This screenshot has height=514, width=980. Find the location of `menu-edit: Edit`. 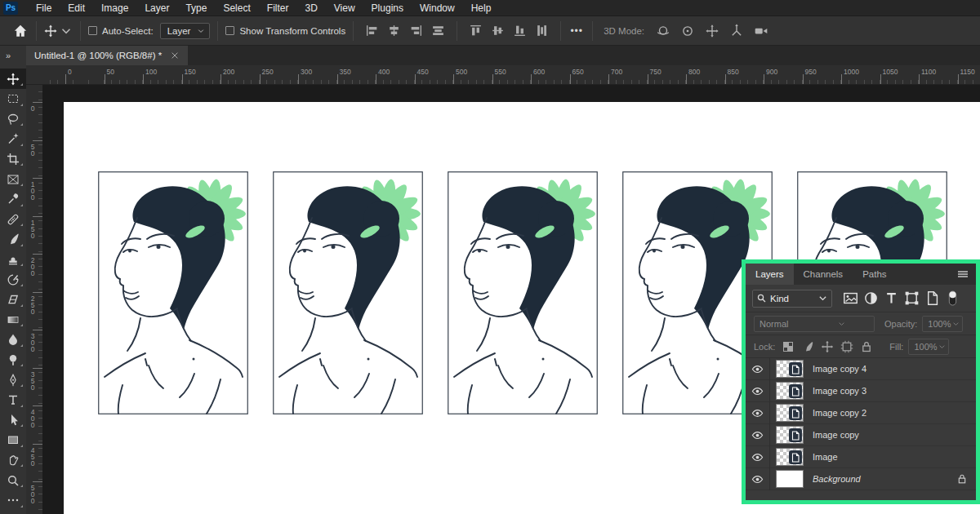

menu-edit: Edit is located at coordinates (77, 8).